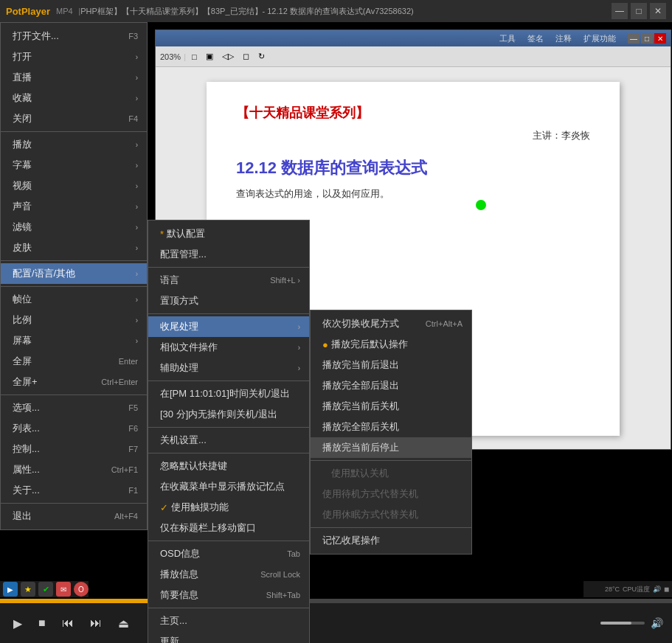  I want to click on player-bar: ▶ ■ ⏮ ⏭ ⏏ 🔊, so click(336, 621).